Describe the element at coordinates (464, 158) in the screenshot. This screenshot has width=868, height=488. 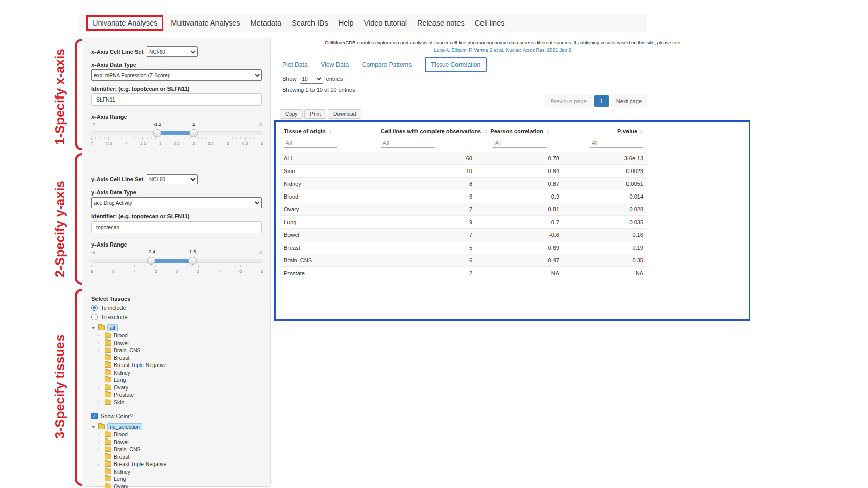
I see `table-row-all: ALL600.783.6e-13` at that location.